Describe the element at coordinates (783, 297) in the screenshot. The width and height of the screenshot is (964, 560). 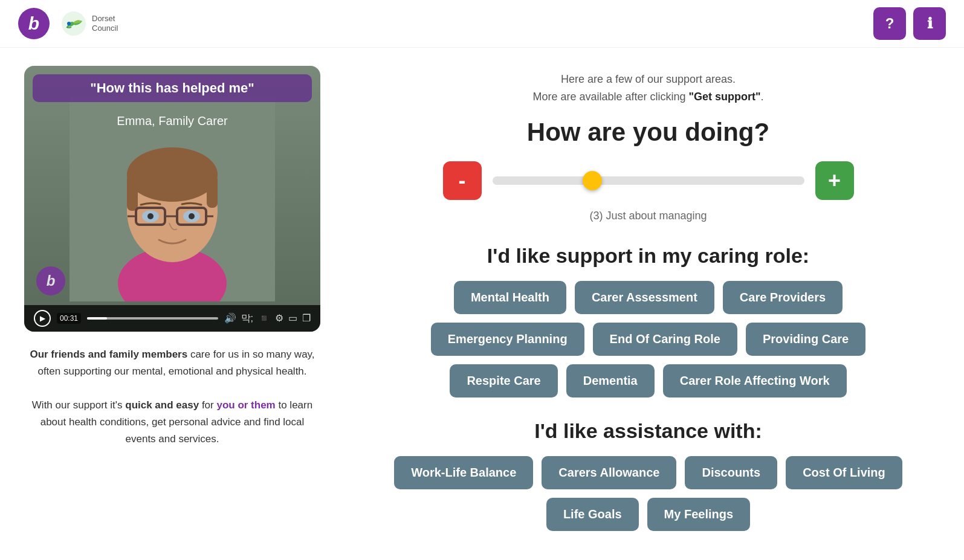
I see `tag-care-providers: Care Providers` at that location.